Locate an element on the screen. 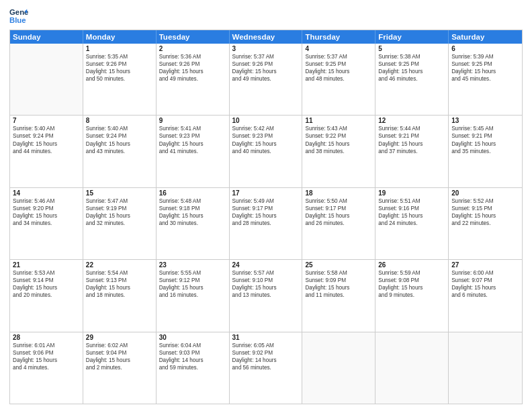 Image resolution: width=532 pixels, height=411 pixels. day-number: 11 is located at coordinates (339, 121).